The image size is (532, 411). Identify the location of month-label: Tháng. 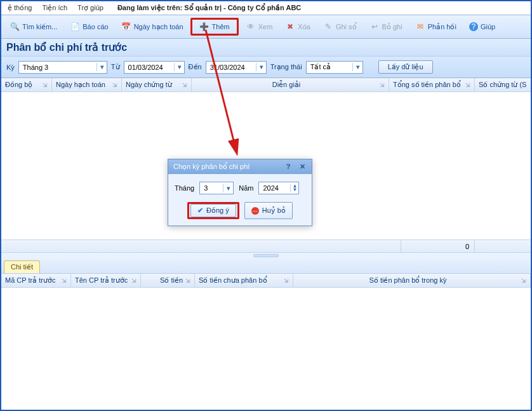
(184, 188).